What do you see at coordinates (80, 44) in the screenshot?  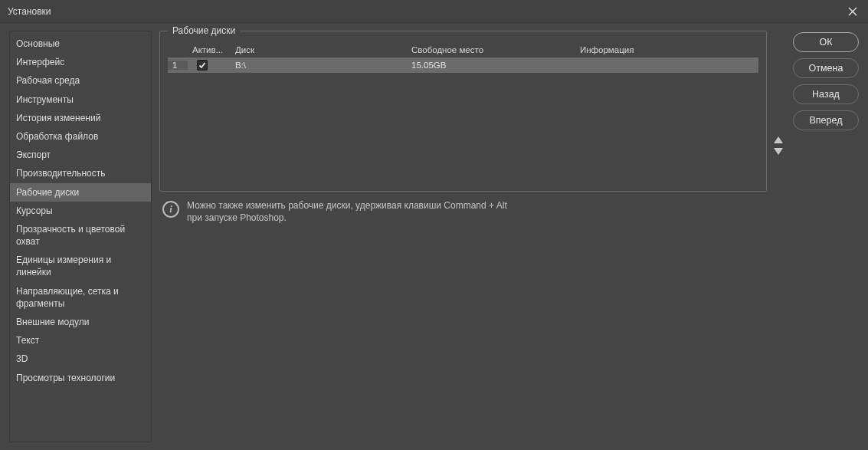 I see `sidebar-item: Основные` at bounding box center [80, 44].